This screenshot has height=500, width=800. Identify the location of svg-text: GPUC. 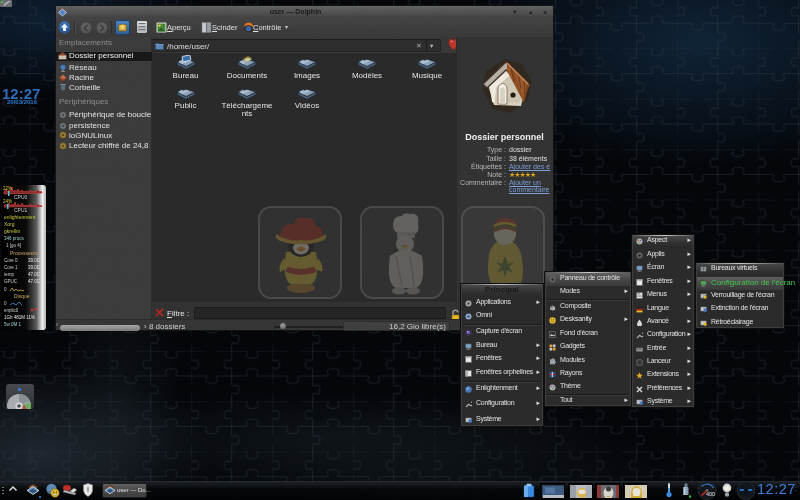
(11, 282).